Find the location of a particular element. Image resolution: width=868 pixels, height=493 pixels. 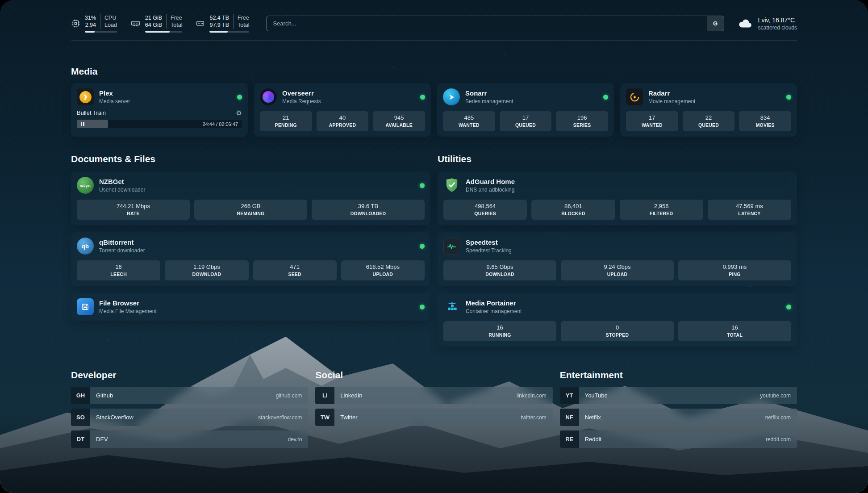

bookmark-youtube: YT YouTube youtube.com is located at coordinates (679, 396).